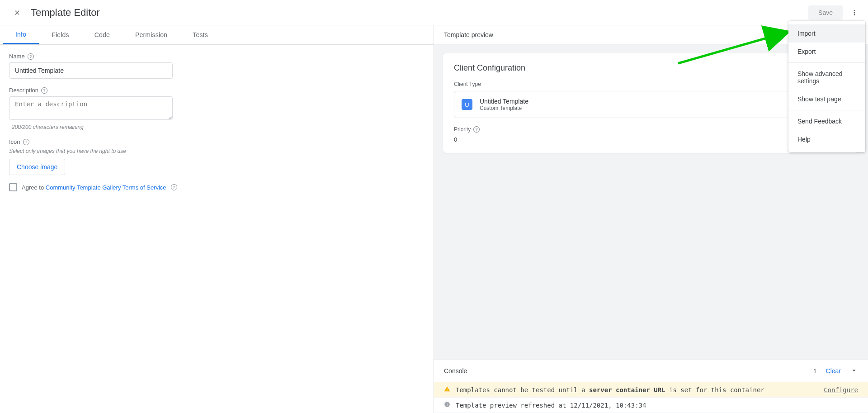 The width and height of the screenshot is (868, 413). I want to click on template-name: Untitled Template, so click(504, 101).